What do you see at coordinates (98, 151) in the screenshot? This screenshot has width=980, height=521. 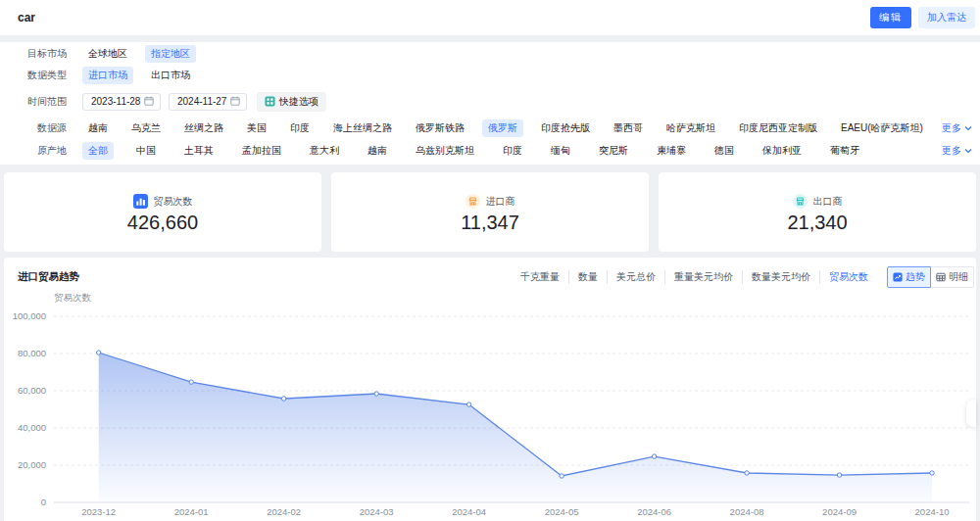 I see `filter-option: 全部` at bounding box center [98, 151].